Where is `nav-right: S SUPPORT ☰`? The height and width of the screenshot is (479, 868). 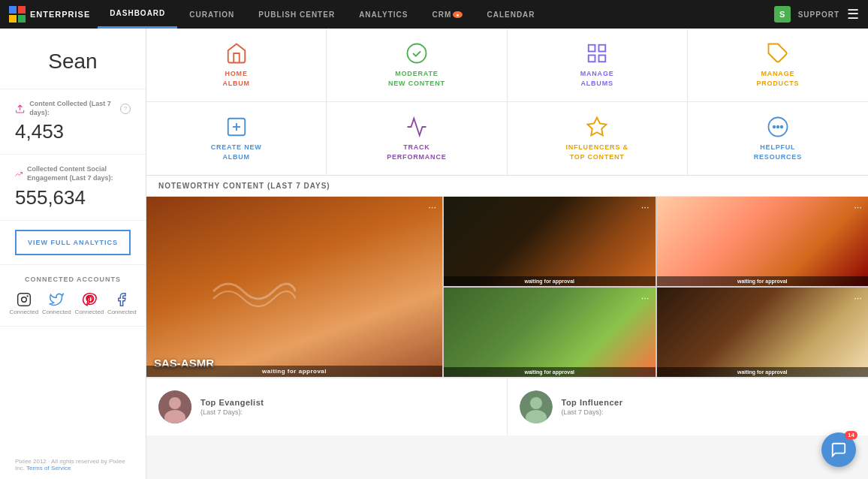
nav-right: S SUPPORT ☰ is located at coordinates (817, 14).